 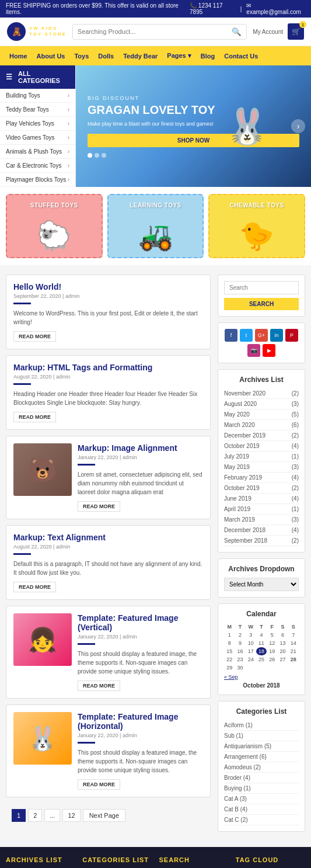 I want to click on logo-text: VW KIDS TOY STORE, so click(x=48, y=32).